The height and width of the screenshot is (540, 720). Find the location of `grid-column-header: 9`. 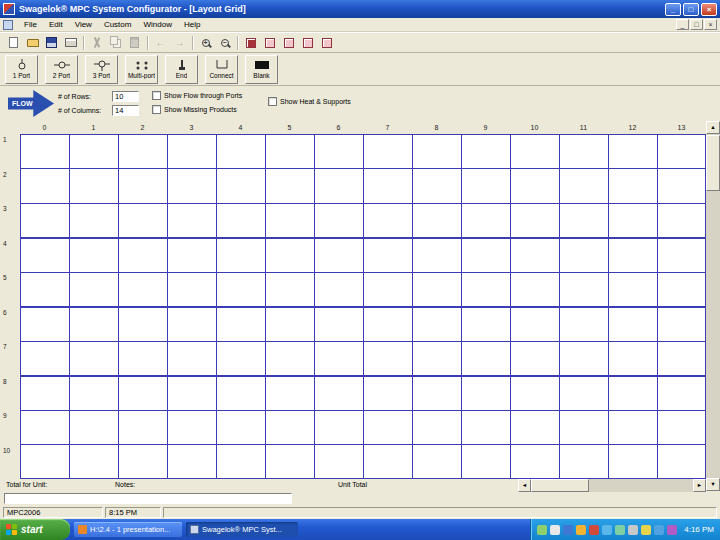

grid-column-header: 9 is located at coordinates (486, 128).